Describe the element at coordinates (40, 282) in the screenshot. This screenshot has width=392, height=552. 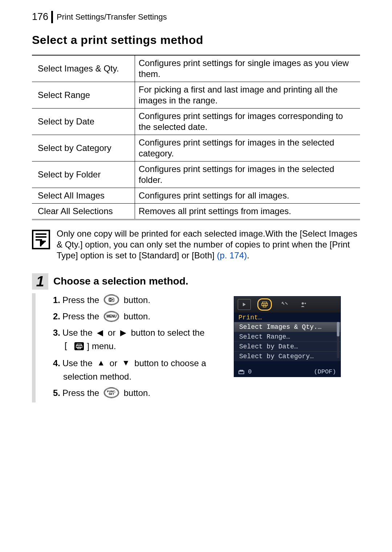
I see `step-number: 1` at that location.